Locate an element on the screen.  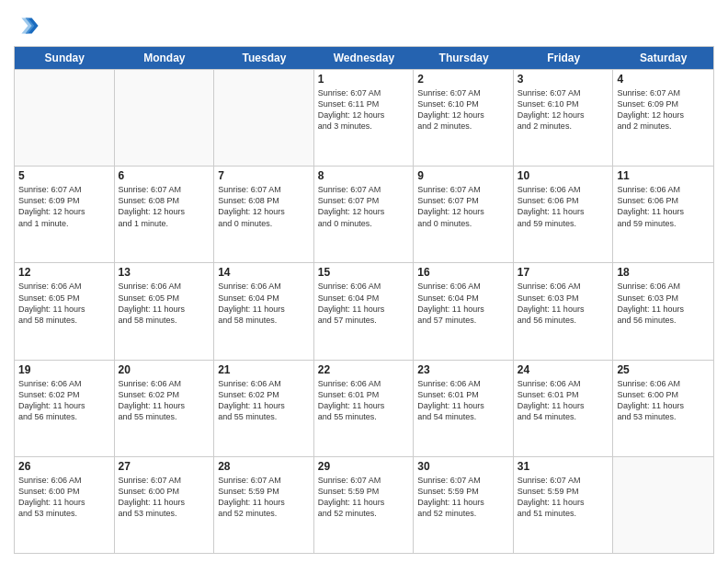
calendar-cell: 29Sunrise: 6:07 AM Sunset: 5:59 PM Dayli… is located at coordinates (364, 505).